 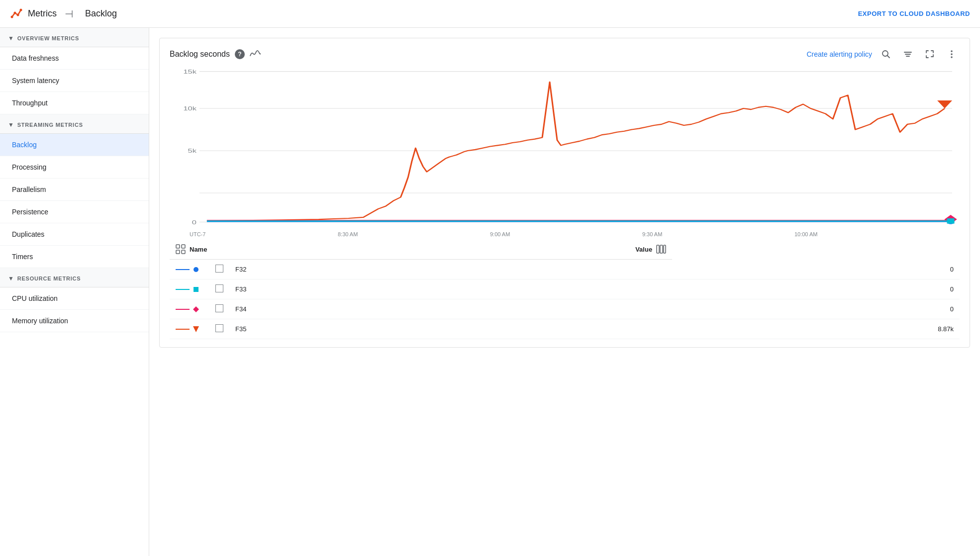 I want to click on x-label-utc7: UTC-7, so click(x=197, y=234).